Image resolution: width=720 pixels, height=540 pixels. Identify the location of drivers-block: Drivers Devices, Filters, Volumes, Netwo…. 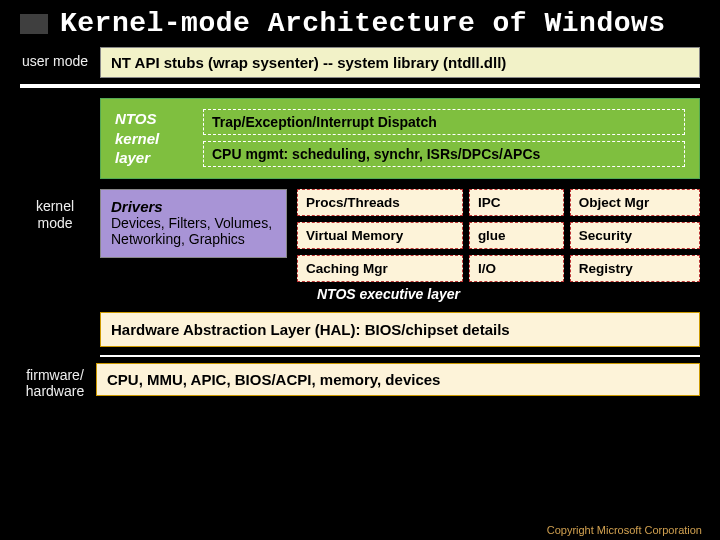
(194, 224).